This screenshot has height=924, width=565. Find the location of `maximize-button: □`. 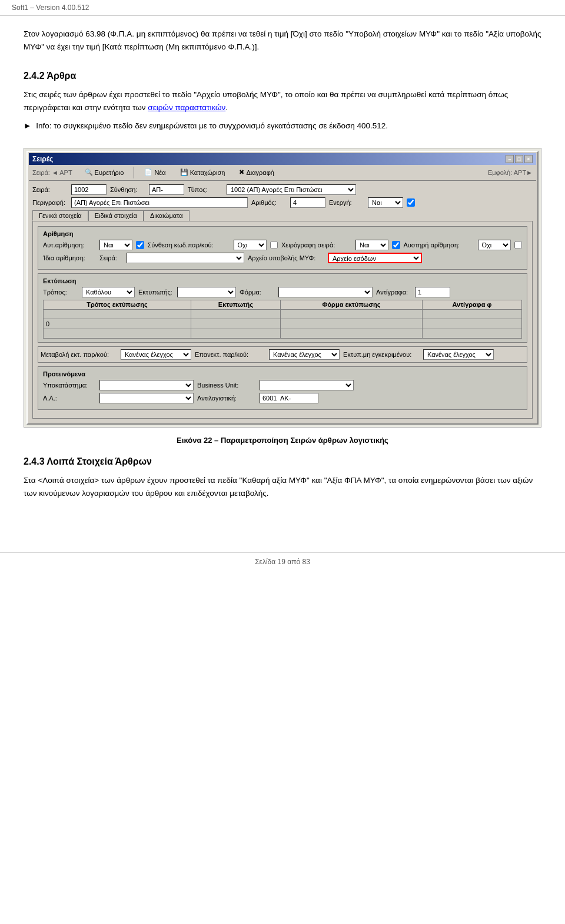

maximize-button: □ is located at coordinates (519, 159).